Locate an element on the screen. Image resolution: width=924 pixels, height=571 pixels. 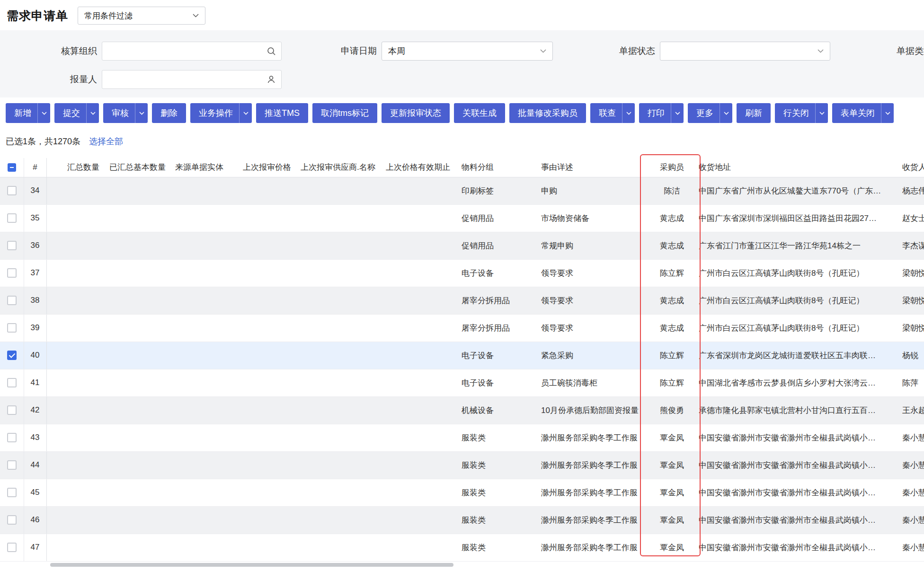
toolbar-button-10: 批量修改采购员 is located at coordinates (548, 113).